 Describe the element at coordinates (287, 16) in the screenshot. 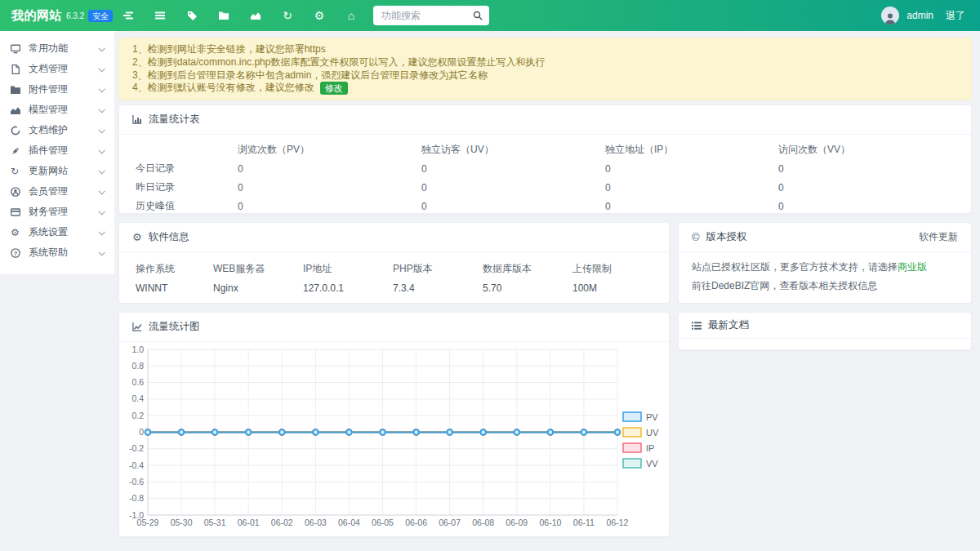

I see `sync-icon: ↻` at that location.